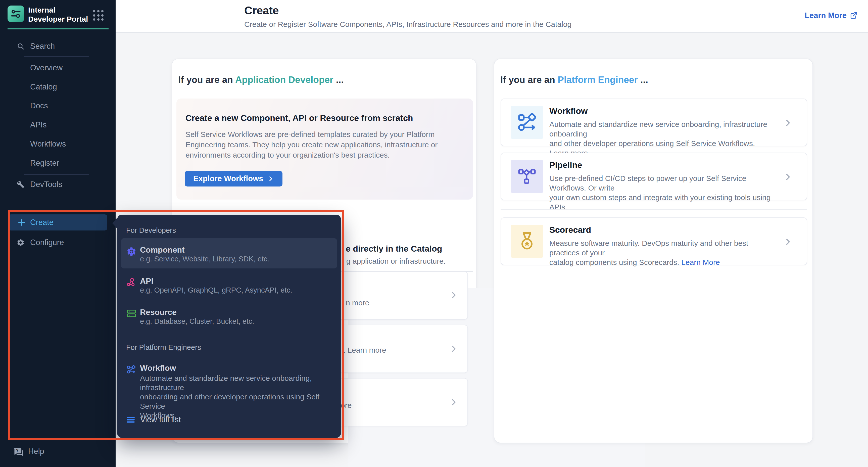 This screenshot has height=467, width=868. Describe the element at coordinates (654, 241) in the screenshot. I see `scorecard-row: Scorecard Measure software maturity. Dev…` at that location.